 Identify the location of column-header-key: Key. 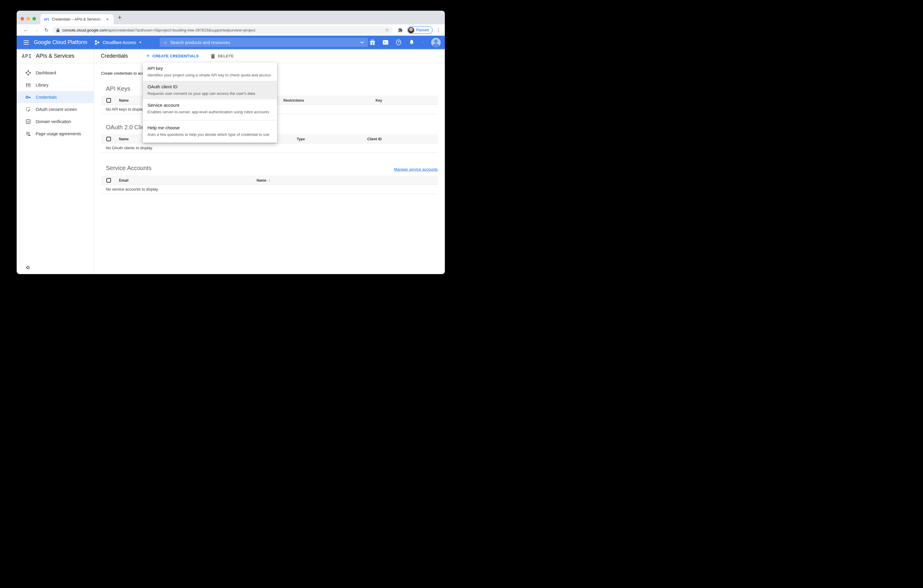
(379, 100).